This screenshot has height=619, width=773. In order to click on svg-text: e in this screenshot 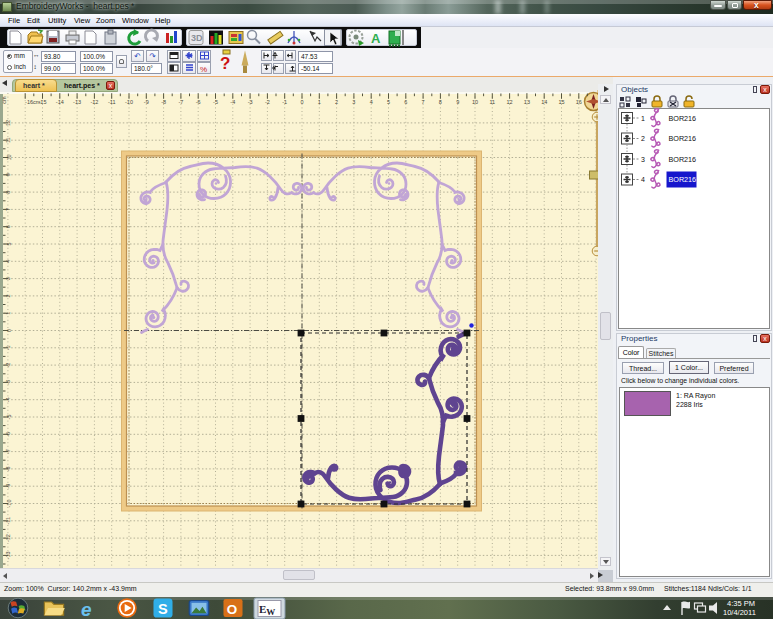, I will do `click(86, 609)`.